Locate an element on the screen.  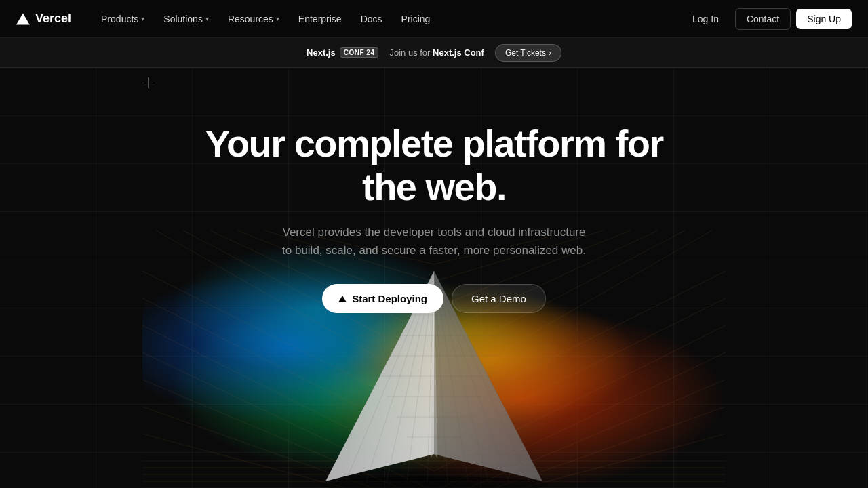
nav-item-solutions: Solutions ▾ is located at coordinates (186, 19).